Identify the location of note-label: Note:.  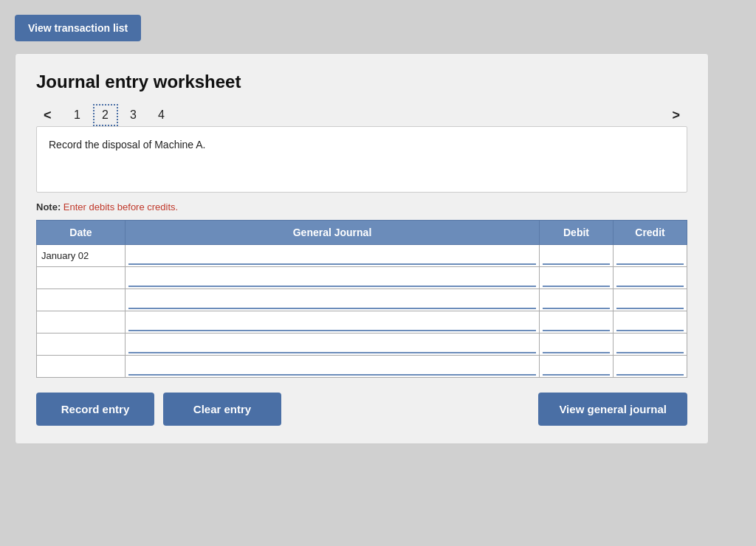
(49, 207).